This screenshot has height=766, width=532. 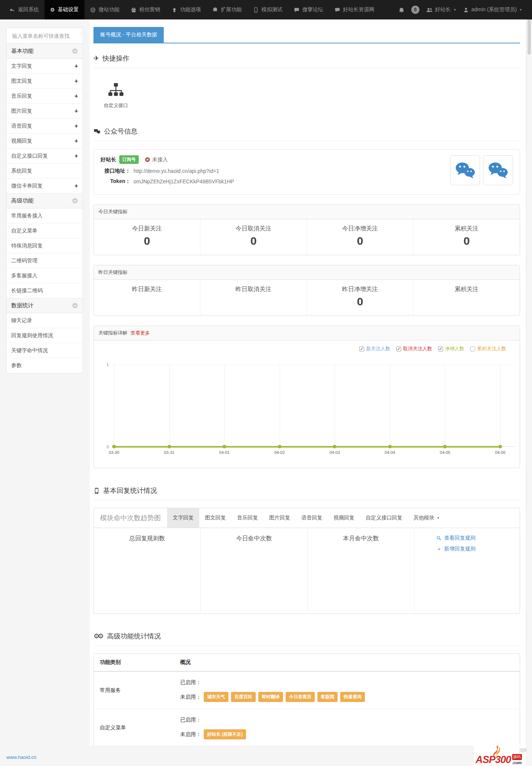 I want to click on sidebar-item: 特殊消息回复, so click(x=45, y=246).